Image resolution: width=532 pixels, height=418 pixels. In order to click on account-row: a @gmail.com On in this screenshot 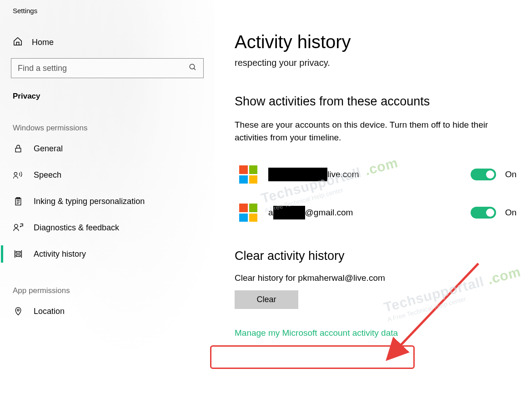, I will do `click(376, 213)`.